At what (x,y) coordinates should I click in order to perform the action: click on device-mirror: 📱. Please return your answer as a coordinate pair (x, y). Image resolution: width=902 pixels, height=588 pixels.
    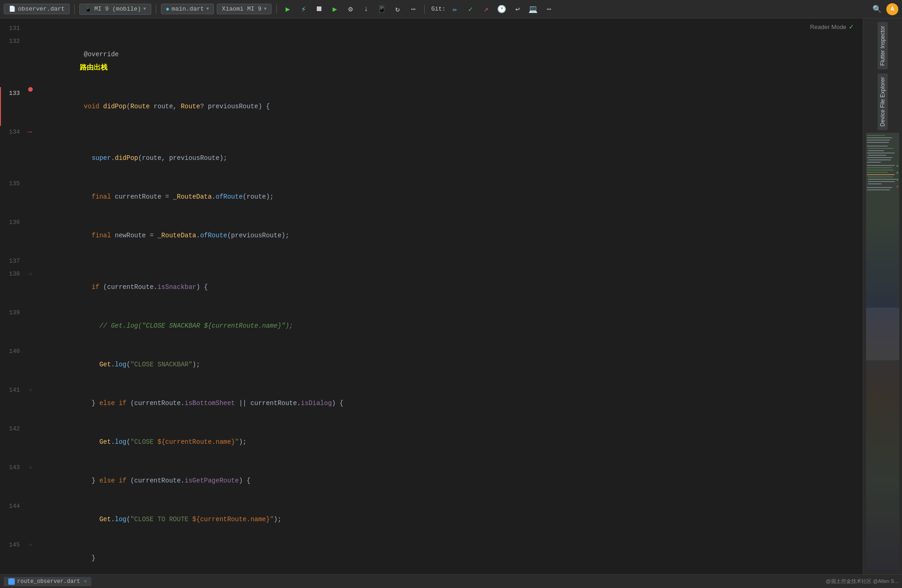
    Looking at the image, I should click on (382, 9).